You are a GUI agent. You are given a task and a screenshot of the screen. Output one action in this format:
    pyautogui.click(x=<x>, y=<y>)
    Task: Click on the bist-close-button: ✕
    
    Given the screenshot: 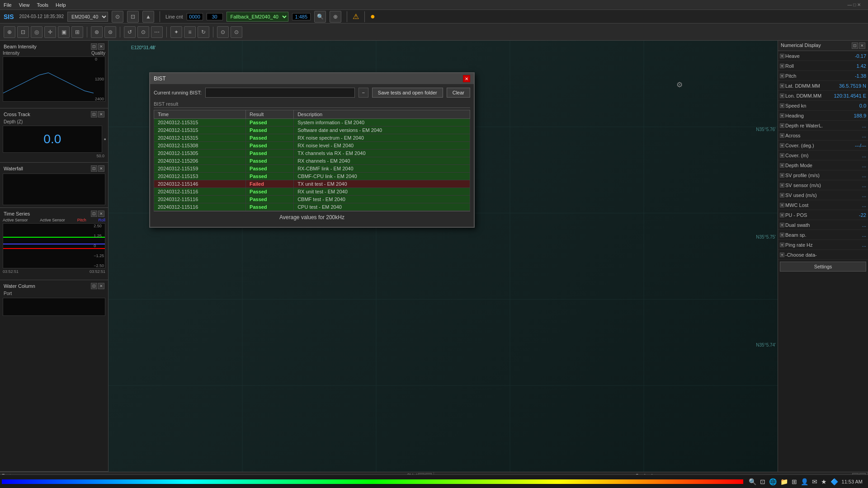 What is the action you would take?
    pyautogui.click(x=467, y=79)
    